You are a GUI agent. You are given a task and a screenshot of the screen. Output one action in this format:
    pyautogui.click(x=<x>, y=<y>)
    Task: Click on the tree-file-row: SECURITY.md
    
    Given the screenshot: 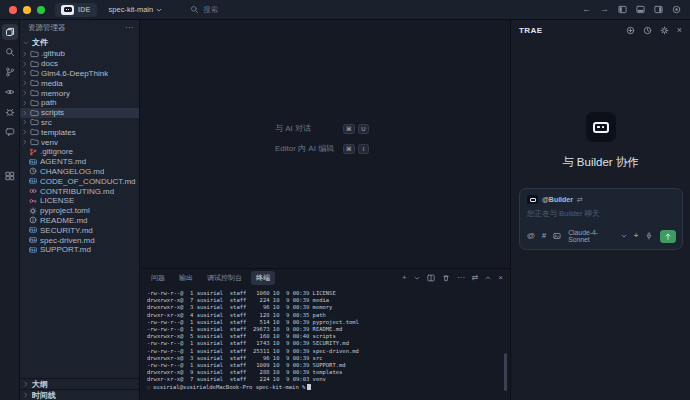 What is the action you would take?
    pyautogui.click(x=80, y=230)
    